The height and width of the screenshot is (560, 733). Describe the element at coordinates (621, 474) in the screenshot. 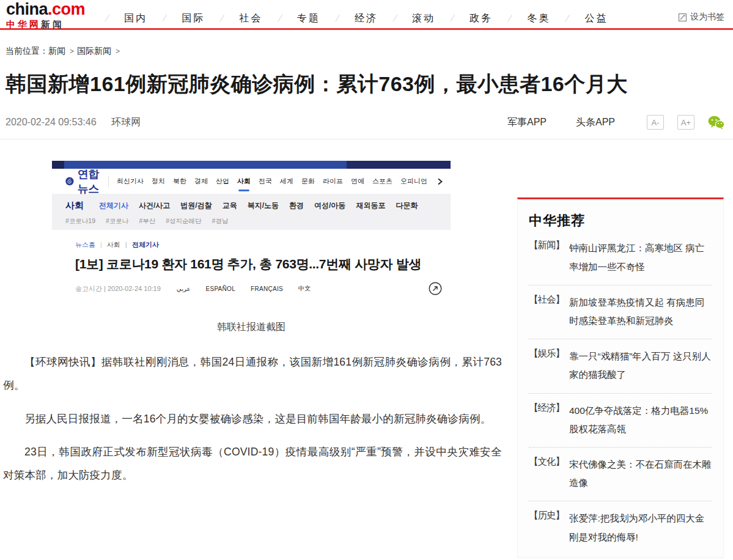

I see `recommend-item-culture: 【文化】 宋代佛像之美：不在石窟而在木雕造像` at that location.